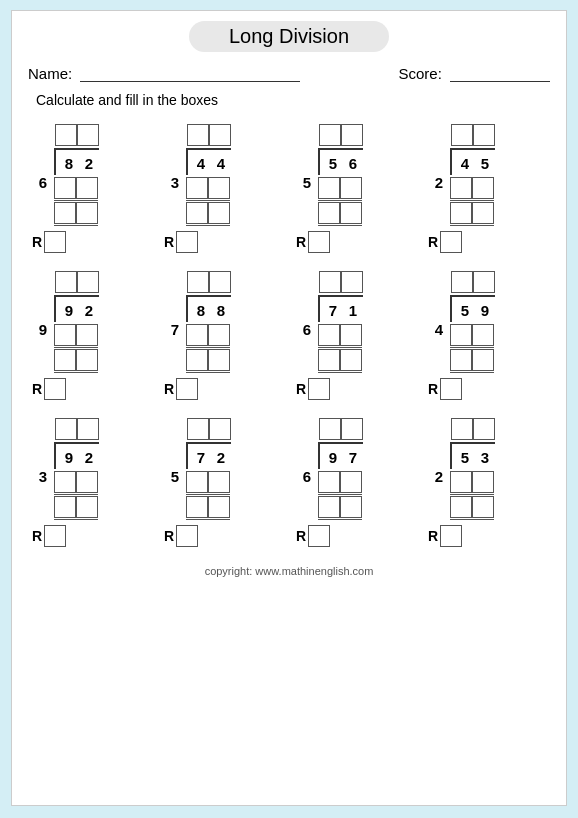 The width and height of the screenshot is (578, 818). Describe the element at coordinates (485, 310) in the screenshot. I see `digit-2: 9` at that location.